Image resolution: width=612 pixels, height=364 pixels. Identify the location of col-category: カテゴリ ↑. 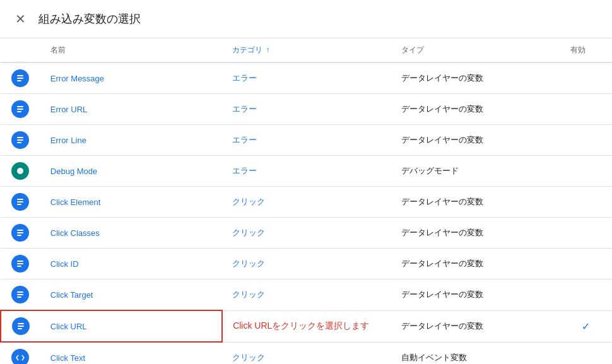
(307, 50).